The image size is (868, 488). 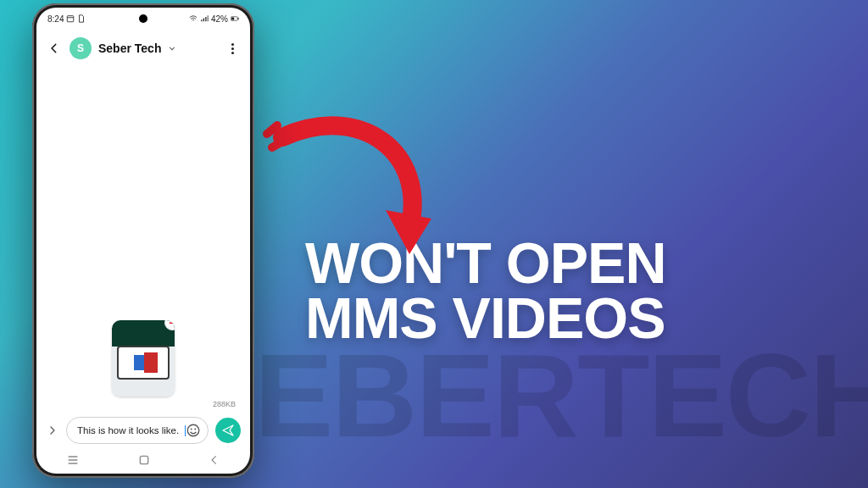 What do you see at coordinates (193, 19) in the screenshot?
I see `wifi-icon` at bounding box center [193, 19].